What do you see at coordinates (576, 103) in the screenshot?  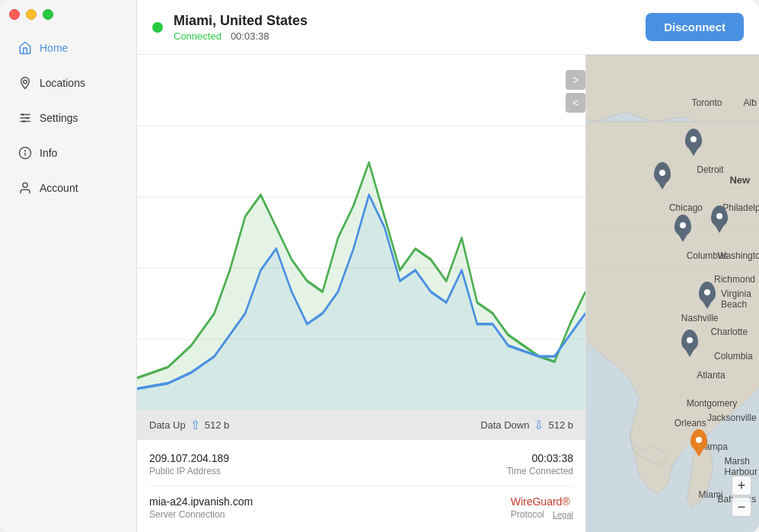 I see `collapse-chart-button: <` at bounding box center [576, 103].